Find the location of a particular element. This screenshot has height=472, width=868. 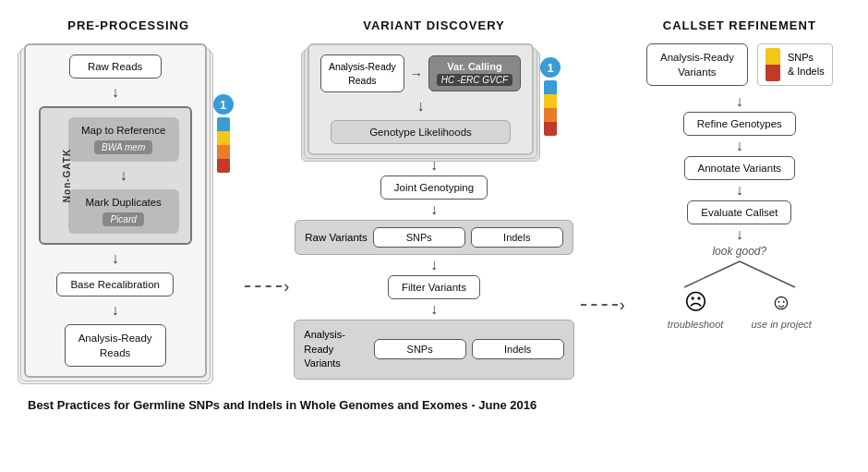

nongatk-label: Non-GATK is located at coordinates (66, 175).